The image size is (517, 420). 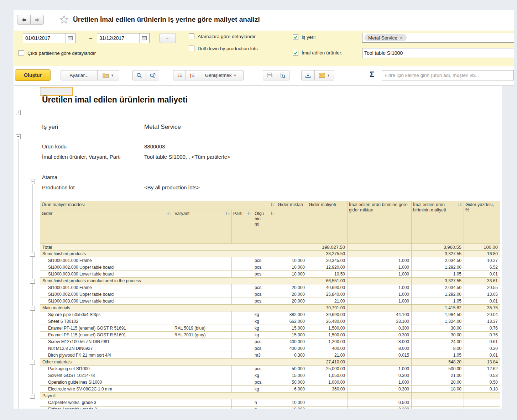 I want to click on checkbox-checked-icon, so click(x=296, y=53).